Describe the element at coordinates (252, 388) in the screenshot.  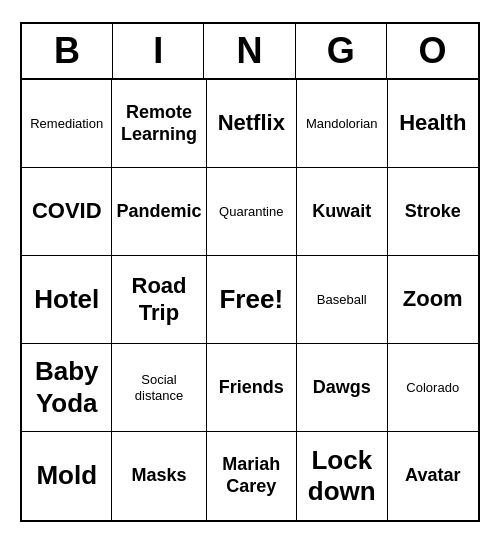
I see `cell-text: Friends` at that location.